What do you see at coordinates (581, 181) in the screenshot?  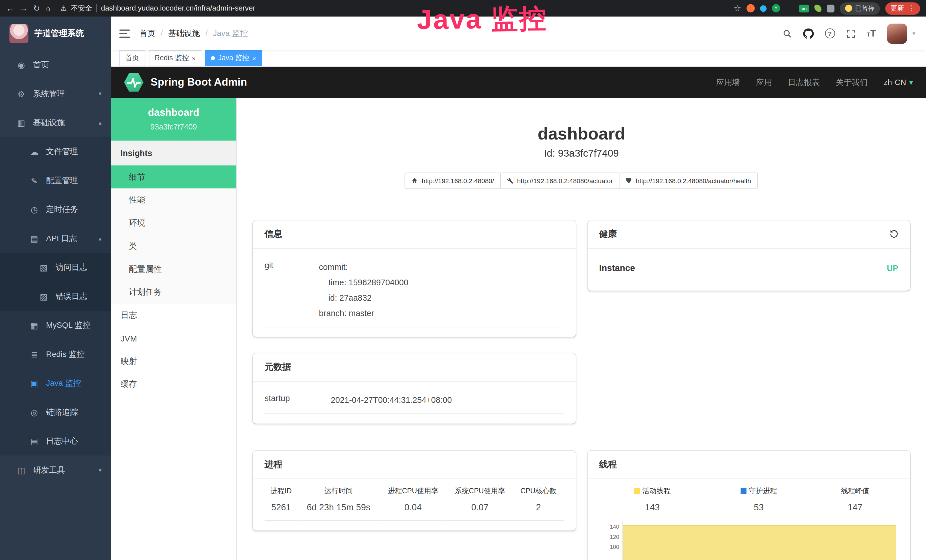 I see `instance-links: http://192.168.0.2:48080/ http://192.168…` at bounding box center [581, 181].